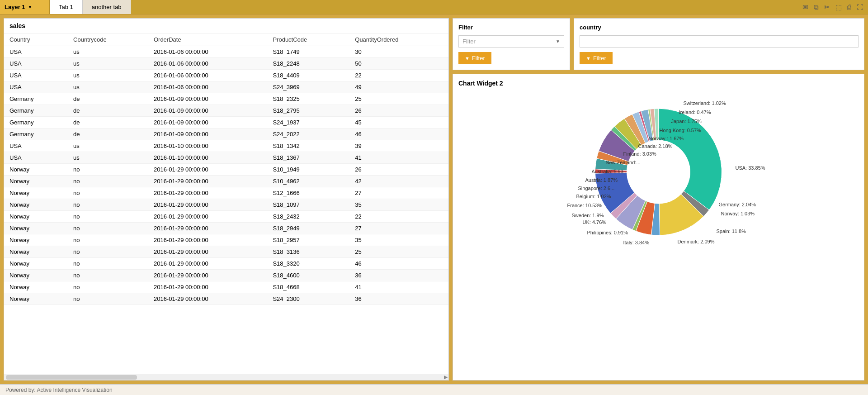 This screenshot has width=868, height=395. Describe the element at coordinates (602, 180) in the screenshot. I see `chart-label: Austria: 1.87%` at that location.